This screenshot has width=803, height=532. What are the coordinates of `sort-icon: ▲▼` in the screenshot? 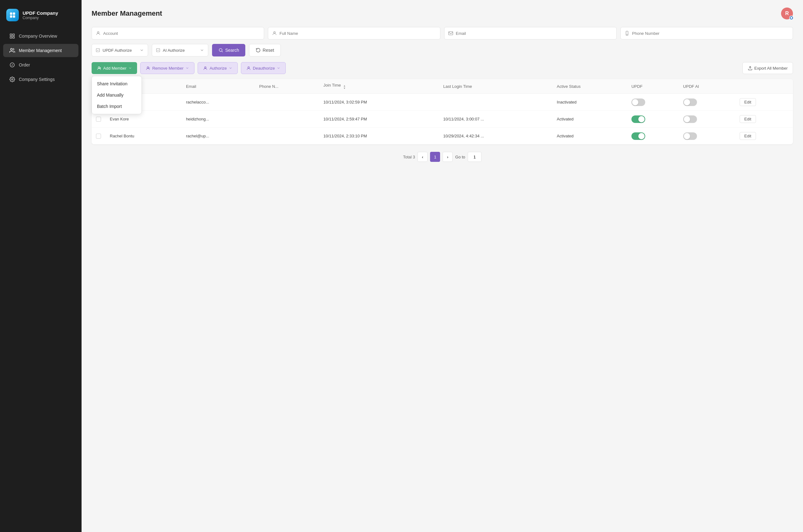 It's located at (345, 87).